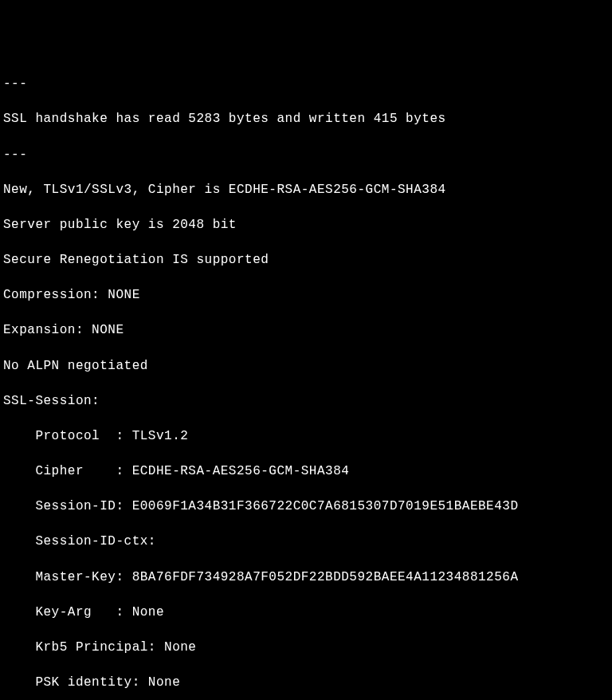  What do you see at coordinates (306, 647) in the screenshot?
I see `krb5-line: Krb5 Principal: None` at bounding box center [306, 647].